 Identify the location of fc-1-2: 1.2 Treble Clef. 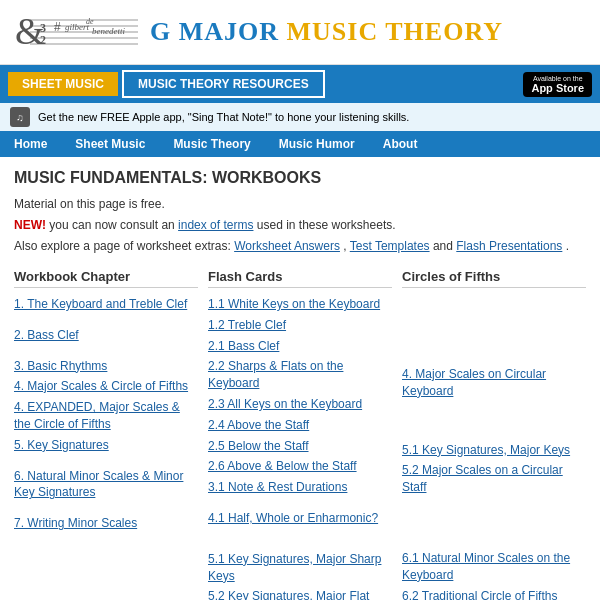
(300, 326).